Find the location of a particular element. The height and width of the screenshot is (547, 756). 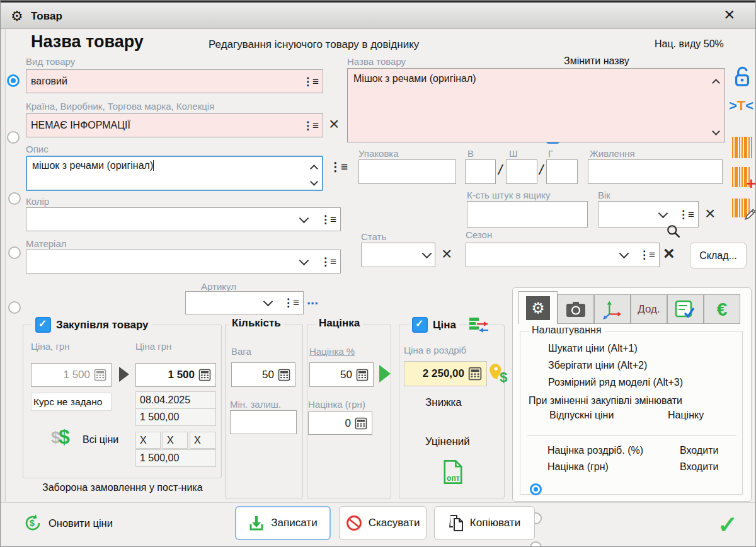

description-radio is located at coordinates (14, 199).